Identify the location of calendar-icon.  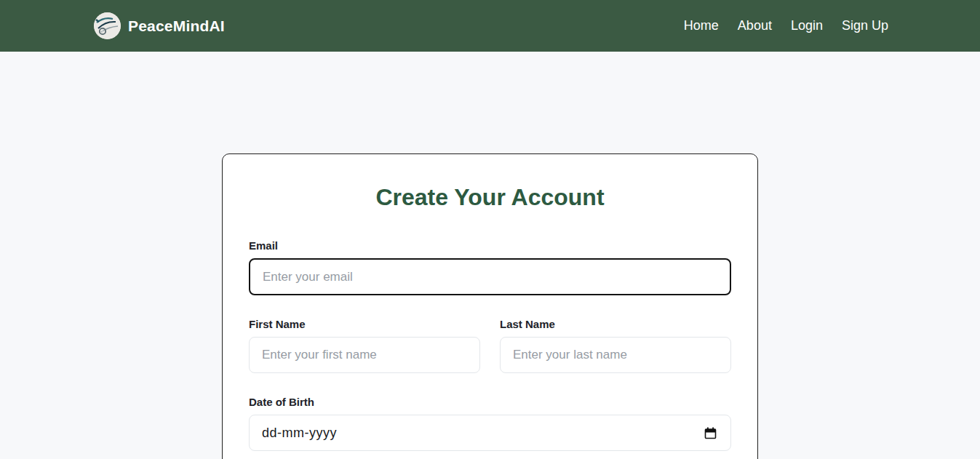
(710, 434).